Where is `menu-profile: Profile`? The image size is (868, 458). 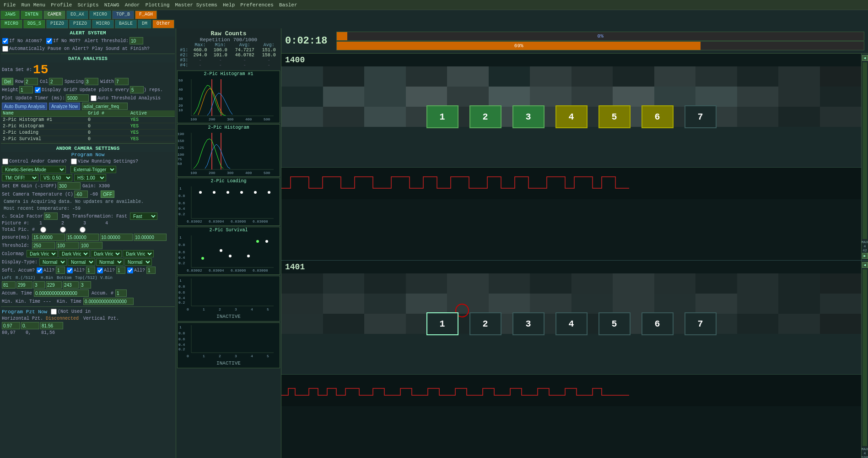
menu-profile: Profile is located at coordinates (61, 5).